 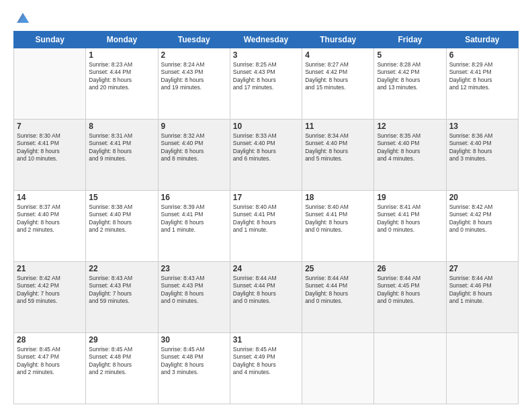 I want to click on day-number: 18, so click(x=338, y=197).